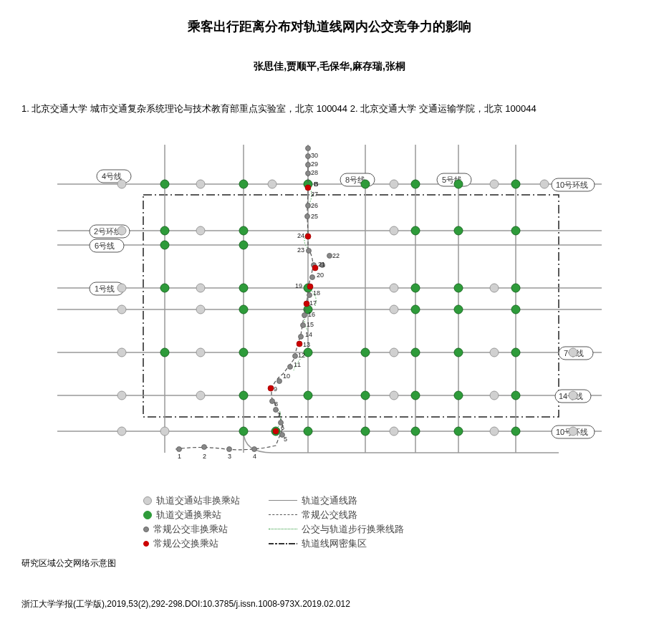 The height and width of the screenshot is (644, 659). Describe the element at coordinates (572, 185) in the screenshot. I see `svg-text: 10号环线` at that location.